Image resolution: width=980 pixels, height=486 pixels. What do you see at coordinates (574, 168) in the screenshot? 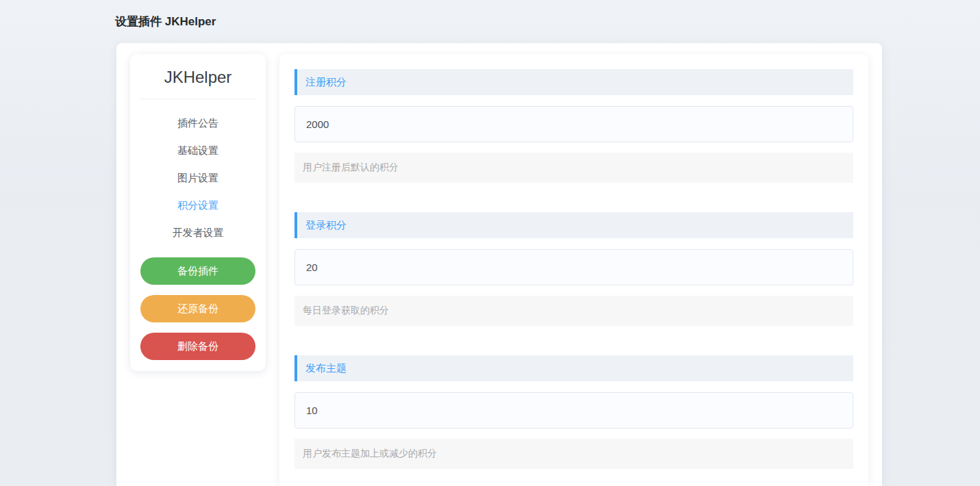
I see `register-points-help-text: 用户注册后默认的积分` at bounding box center [574, 168].